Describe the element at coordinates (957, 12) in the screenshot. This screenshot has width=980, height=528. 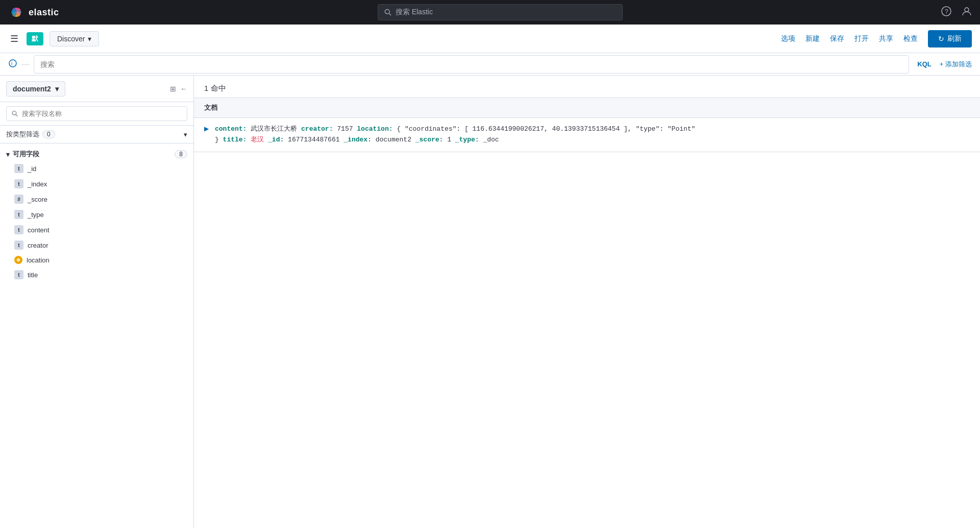
I see `nav-icons: ?` at that location.